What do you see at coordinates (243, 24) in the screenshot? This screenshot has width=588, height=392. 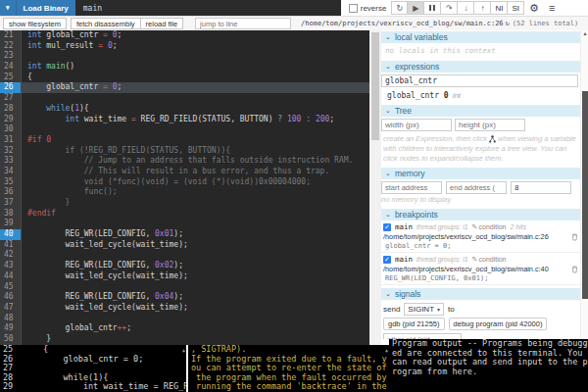 I see `jump-to-line-input` at bounding box center [243, 24].